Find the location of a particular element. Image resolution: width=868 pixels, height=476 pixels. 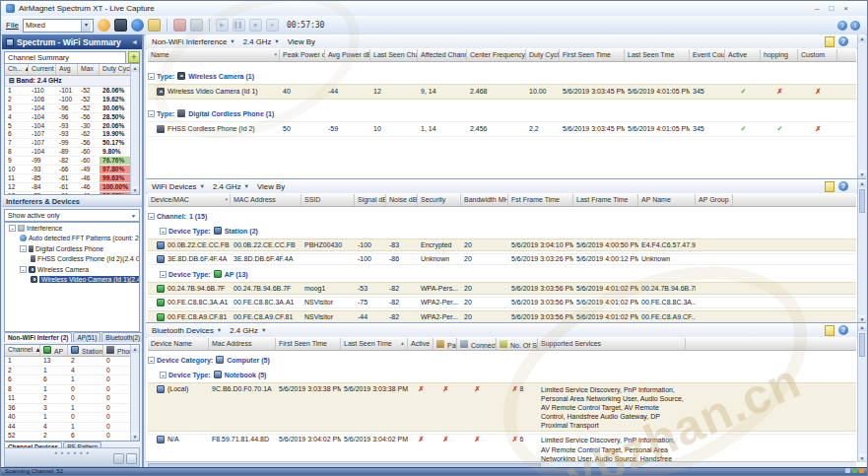

column-header: Device/MAC▾ is located at coordinates (189, 200).